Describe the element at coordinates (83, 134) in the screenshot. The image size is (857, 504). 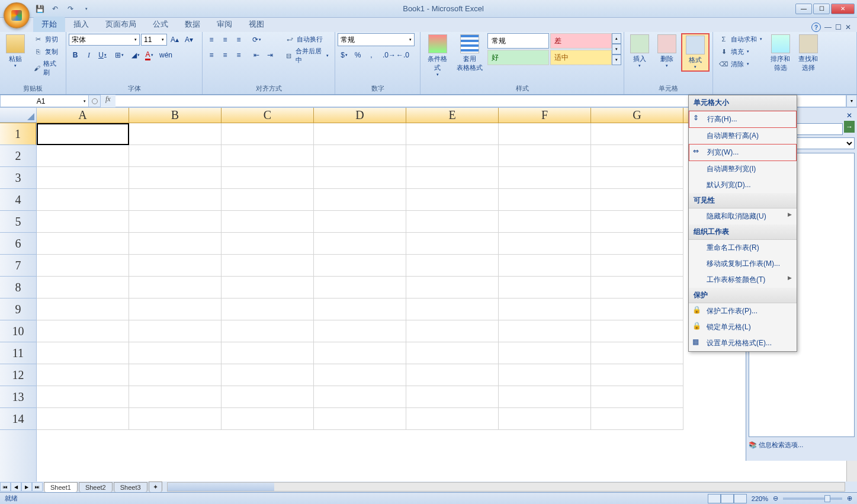
I see `cell-a1` at that location.